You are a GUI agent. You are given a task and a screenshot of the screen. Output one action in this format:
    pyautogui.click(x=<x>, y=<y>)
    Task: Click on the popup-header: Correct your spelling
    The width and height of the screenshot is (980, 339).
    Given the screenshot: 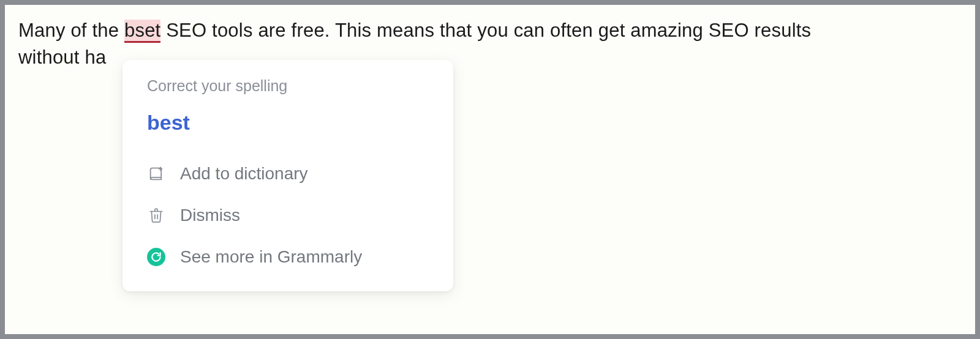 What is the action you would take?
    pyautogui.click(x=288, y=89)
    